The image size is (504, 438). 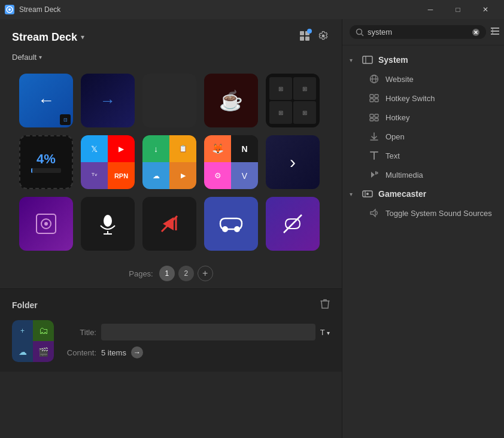 What do you see at coordinates (402, 194) in the screenshot?
I see `gamecaster-section-label: Gamecaster` at bounding box center [402, 194].